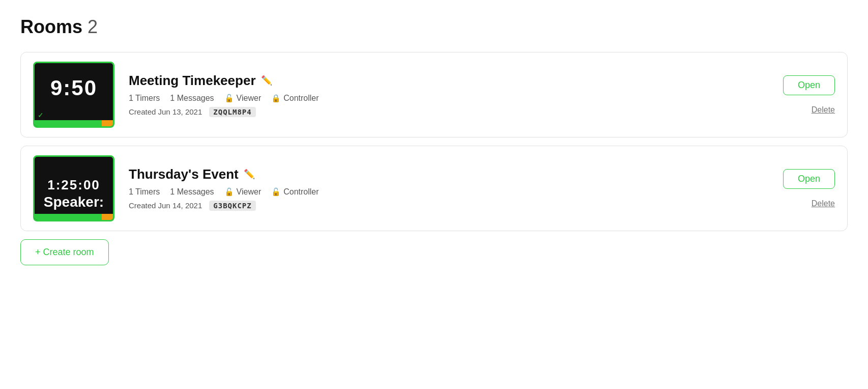  I want to click on room-name-2: Thursday's Event, so click(184, 174).